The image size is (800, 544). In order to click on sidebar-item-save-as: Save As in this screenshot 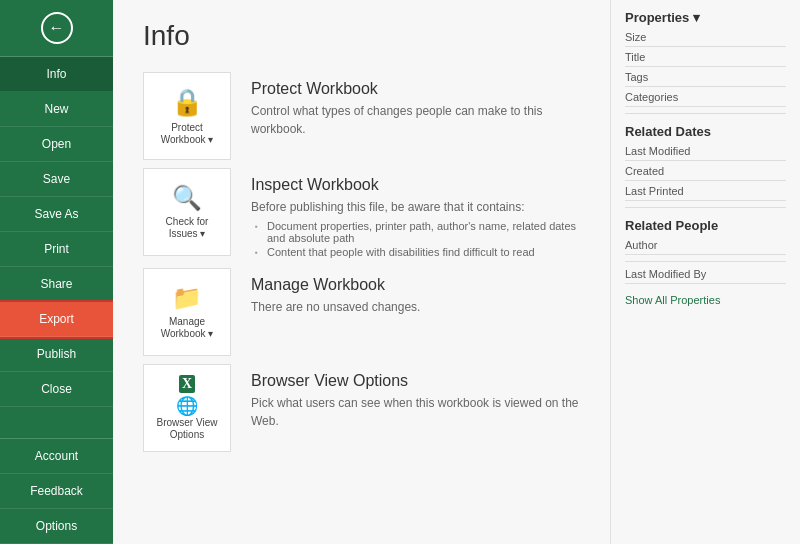, I will do `click(56, 214)`.